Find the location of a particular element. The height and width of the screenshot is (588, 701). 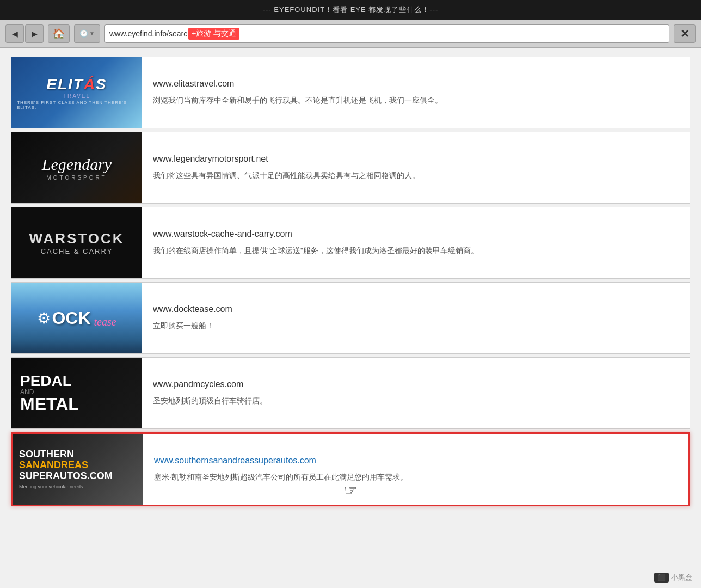

result-thumbnail-docktease: ⚙ OCK tease is located at coordinates (77, 318).